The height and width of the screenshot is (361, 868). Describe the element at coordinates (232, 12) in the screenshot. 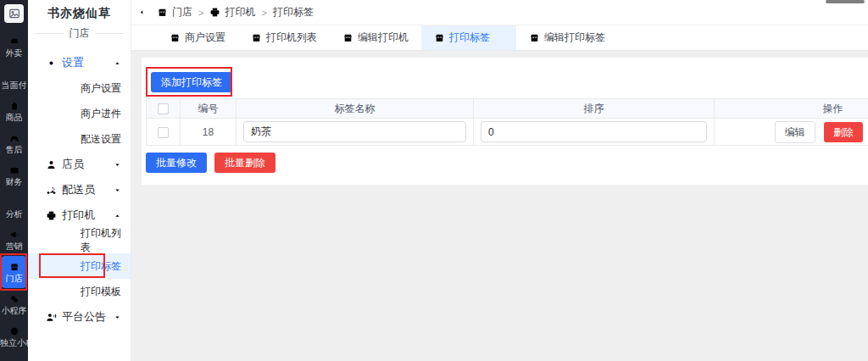

I see `breadcrumb-printer: 打印机` at that location.